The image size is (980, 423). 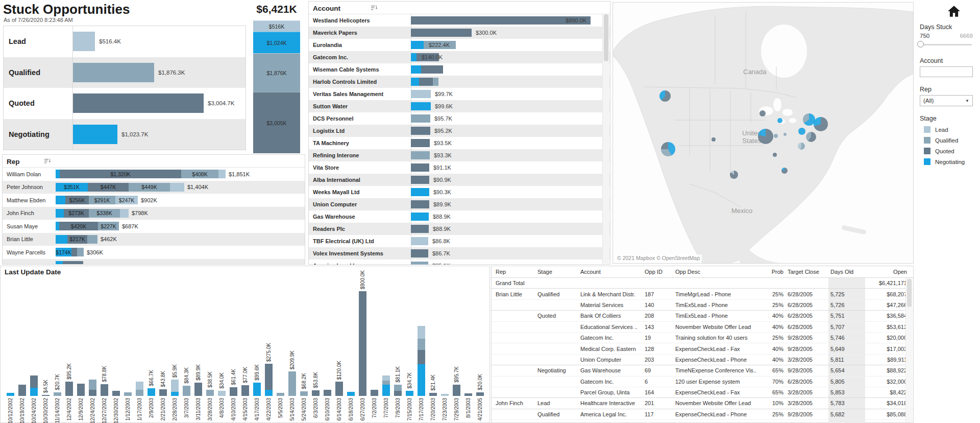 I want to click on total-bar-segment: $3,005K, so click(x=277, y=123).